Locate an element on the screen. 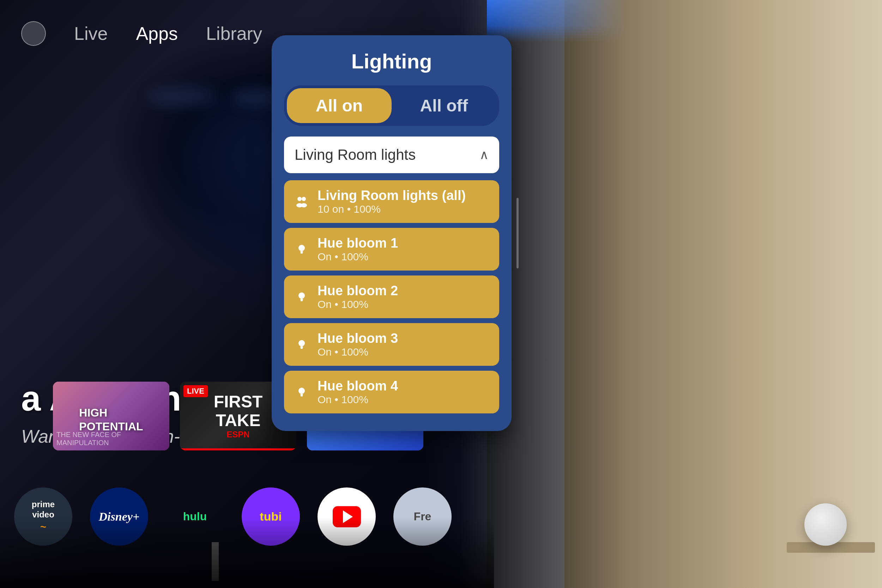  light-status-bloom4: On • 100% is located at coordinates (358, 400).